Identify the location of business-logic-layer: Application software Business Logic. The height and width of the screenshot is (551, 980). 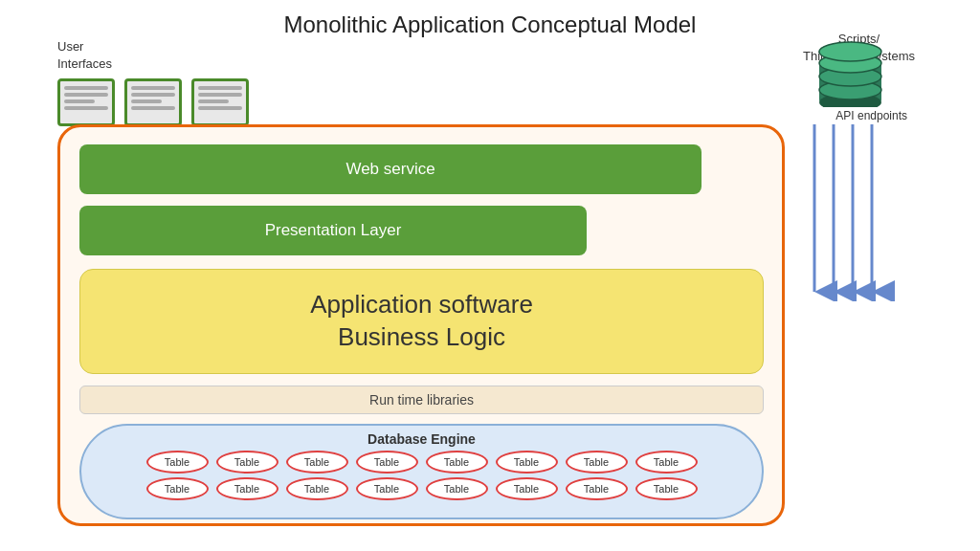
(421, 321).